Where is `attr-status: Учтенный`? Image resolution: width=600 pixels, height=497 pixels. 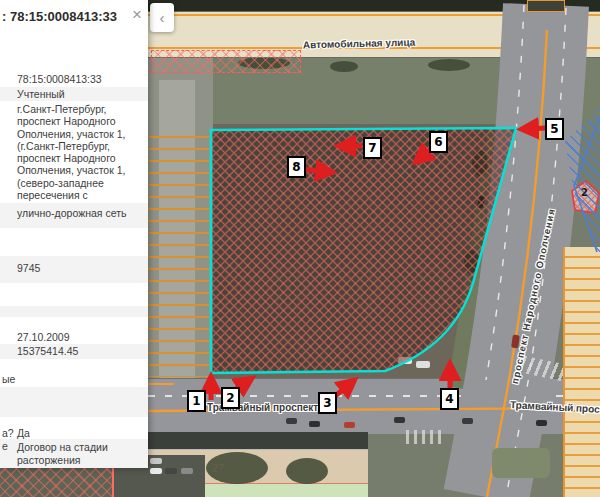
attr-status: Учтенный is located at coordinates (74, 94).